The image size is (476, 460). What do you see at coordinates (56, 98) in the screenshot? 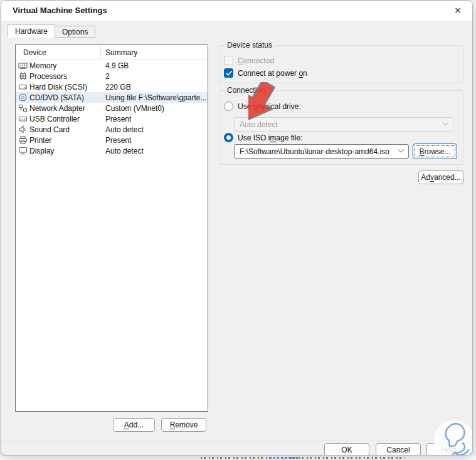
I see `device-name: CD/DVD (SATA)` at bounding box center [56, 98].